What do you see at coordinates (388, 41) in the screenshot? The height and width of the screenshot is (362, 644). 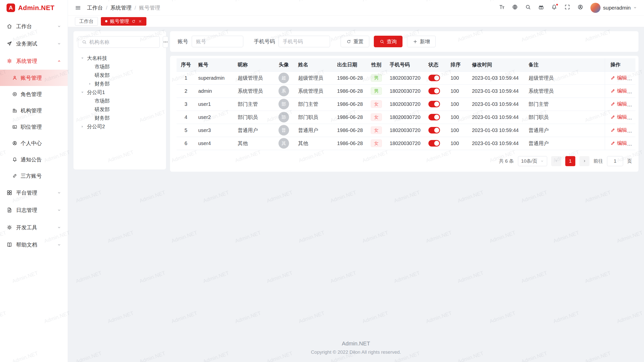 I see `search-button: 查询` at bounding box center [388, 41].